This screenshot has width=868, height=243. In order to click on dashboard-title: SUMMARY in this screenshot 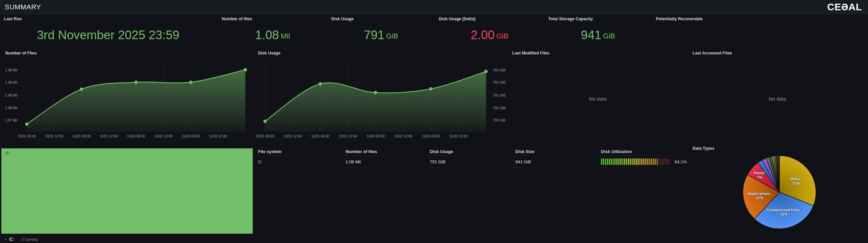, I will do `click(23, 7)`.